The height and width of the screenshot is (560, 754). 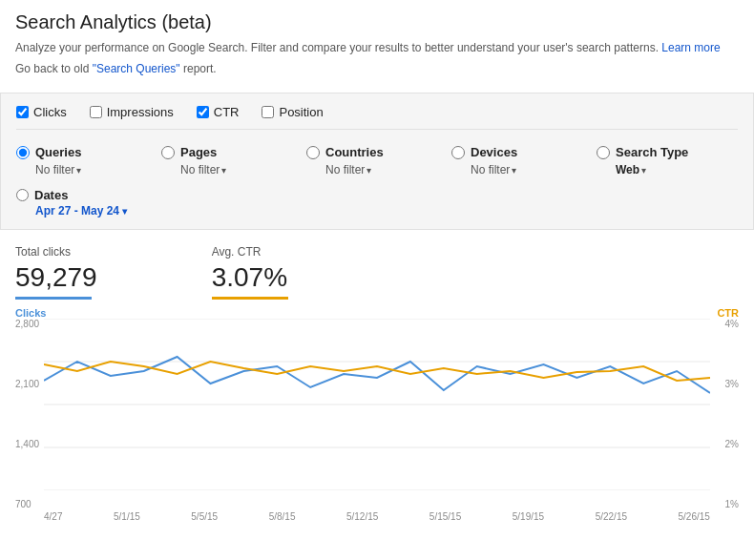 I want to click on radio-grid: Queries No filter ▾ Pages No filter ▾, so click(x=377, y=160).